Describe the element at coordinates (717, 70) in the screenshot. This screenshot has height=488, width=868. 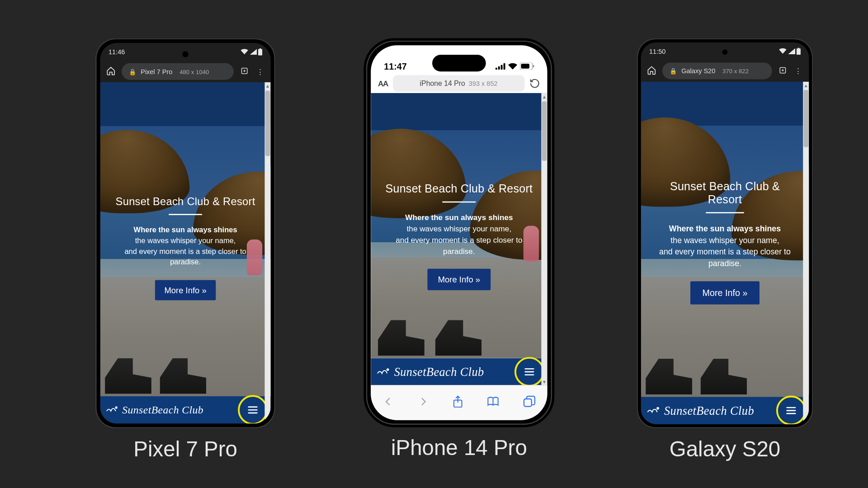
I see `address-field: 🔒 Galaxy S20 370 x 822` at that location.